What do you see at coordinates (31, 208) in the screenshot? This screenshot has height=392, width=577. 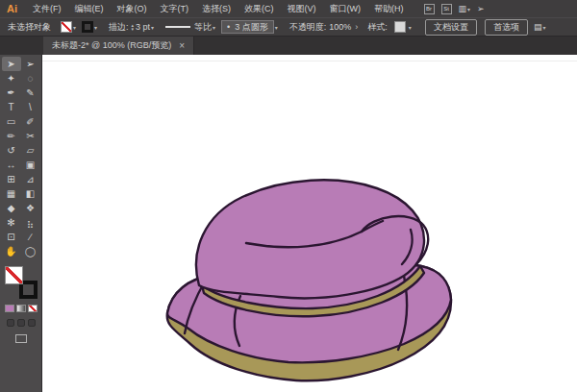 I see `blend-tool: ❖` at bounding box center [31, 208].